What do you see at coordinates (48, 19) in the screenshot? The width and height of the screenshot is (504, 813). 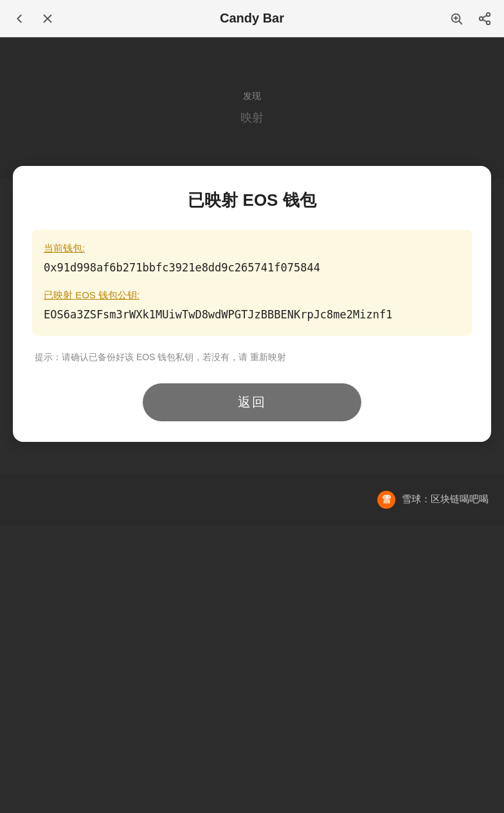 I see `close-button` at bounding box center [48, 19].